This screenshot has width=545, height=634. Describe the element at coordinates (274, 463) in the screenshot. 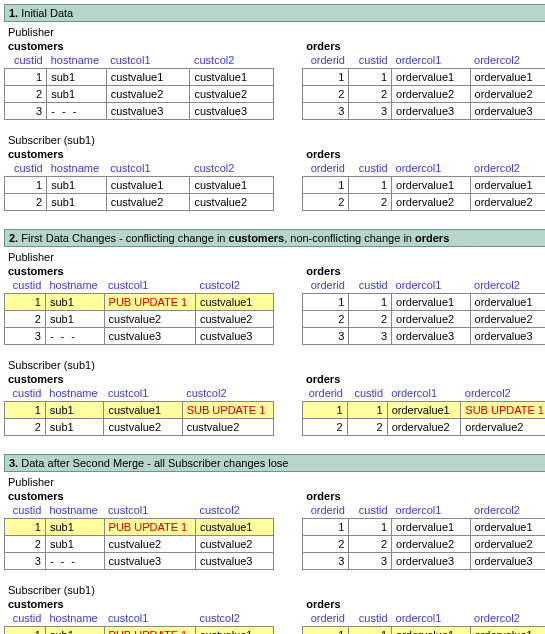

I see `section-header: 3. Data after Second Merge - all Subscri…` at that location.